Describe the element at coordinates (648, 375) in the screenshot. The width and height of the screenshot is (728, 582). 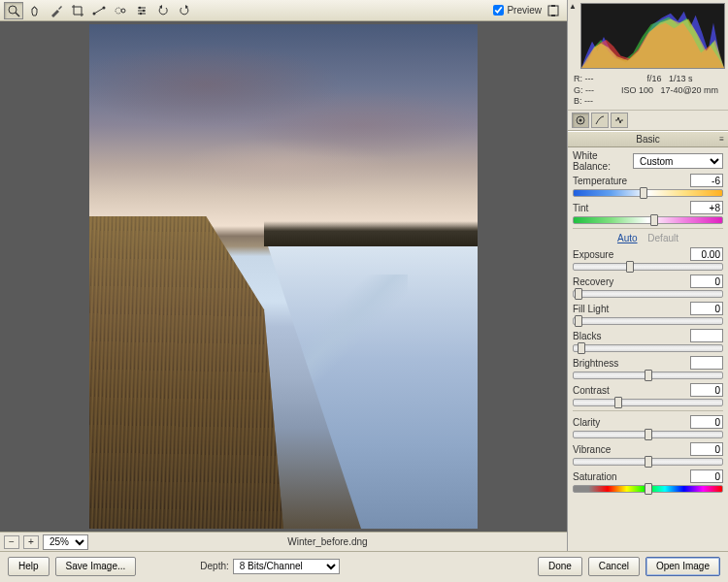
I see `brightness-slider` at that location.